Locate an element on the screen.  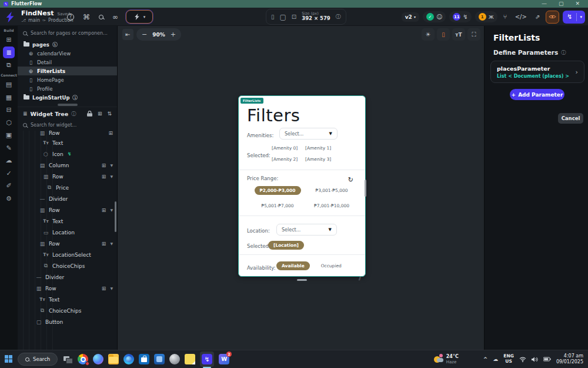
widget-search-input: Search for widget... is located at coordinates (67, 125).